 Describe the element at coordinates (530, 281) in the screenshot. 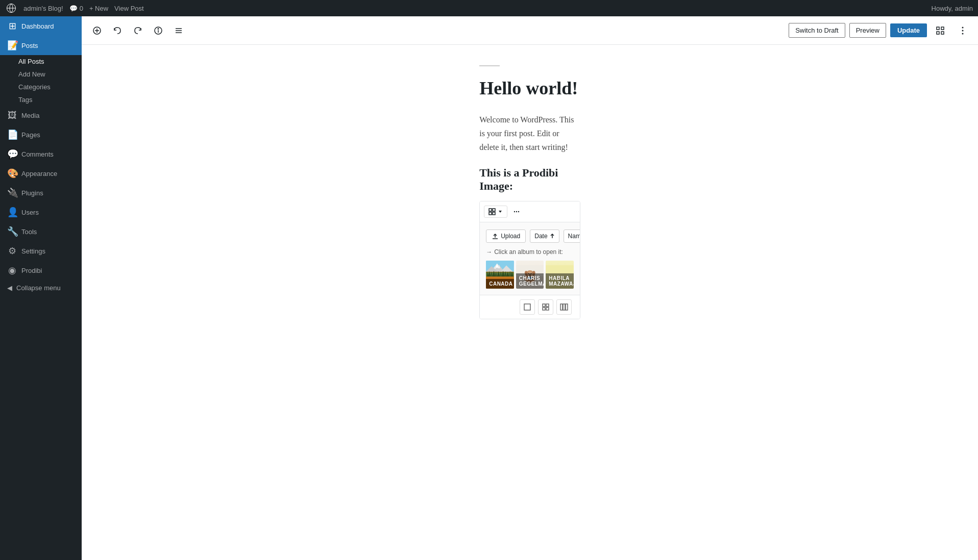

I see `album-charis-label: CHARIS GEGELMAN` at that location.